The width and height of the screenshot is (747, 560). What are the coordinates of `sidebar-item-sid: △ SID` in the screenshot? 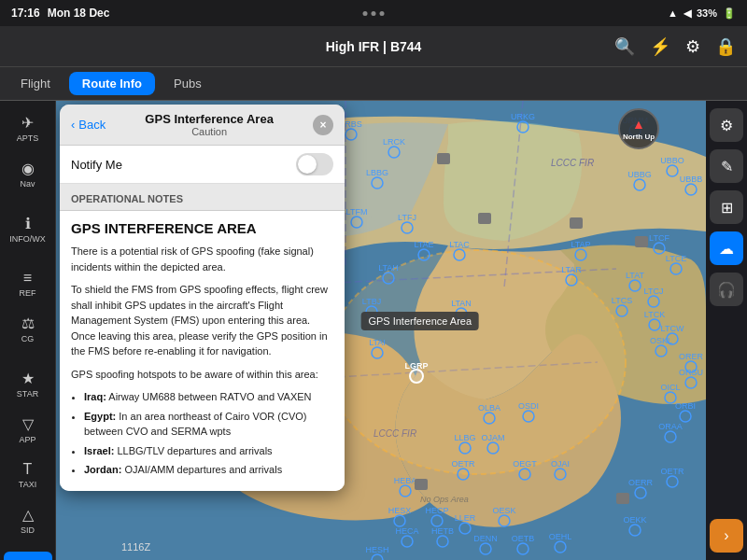 It's located at (28, 521).